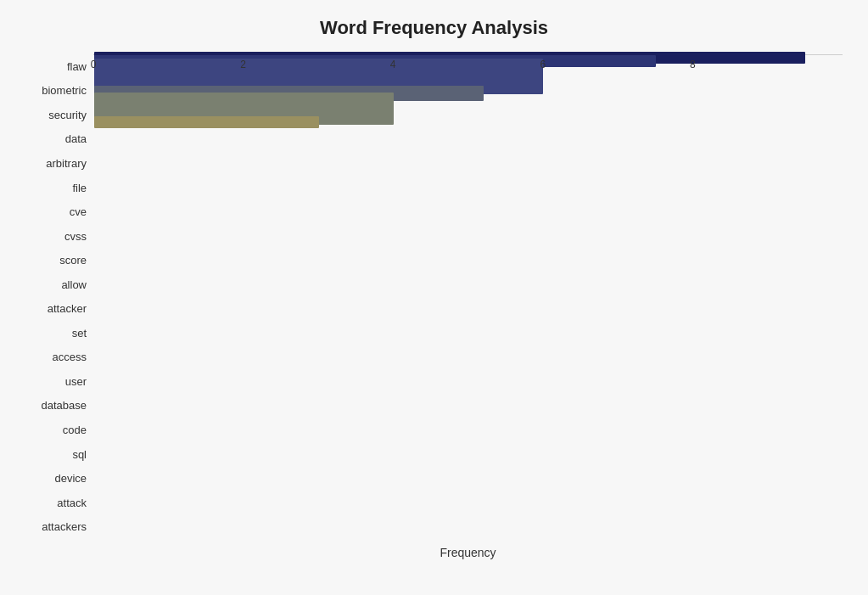 This screenshot has height=595, width=868. What do you see at coordinates (56, 212) in the screenshot?
I see `y-label: cve` at bounding box center [56, 212].